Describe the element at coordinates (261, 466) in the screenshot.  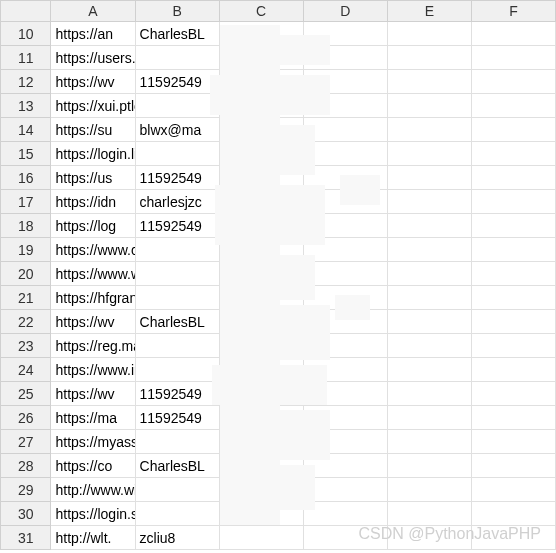
I see `cell-c: 01` at that location.